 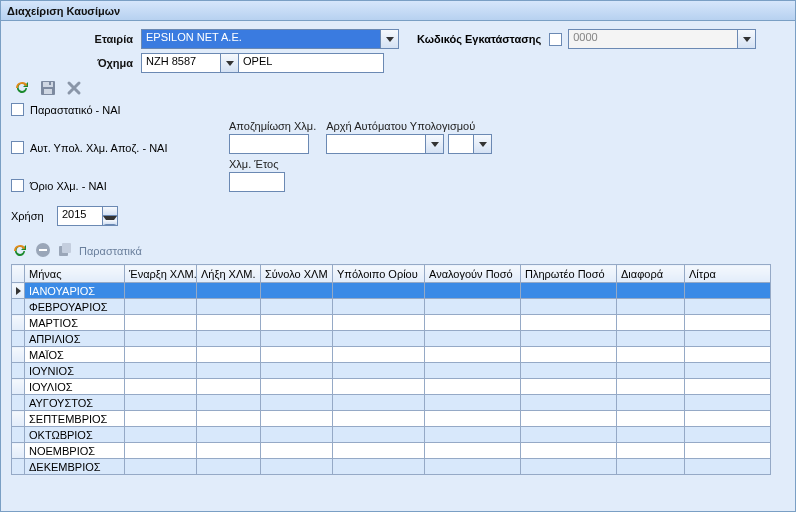 I want to click on voucher-checkbox, so click(x=18, y=110).